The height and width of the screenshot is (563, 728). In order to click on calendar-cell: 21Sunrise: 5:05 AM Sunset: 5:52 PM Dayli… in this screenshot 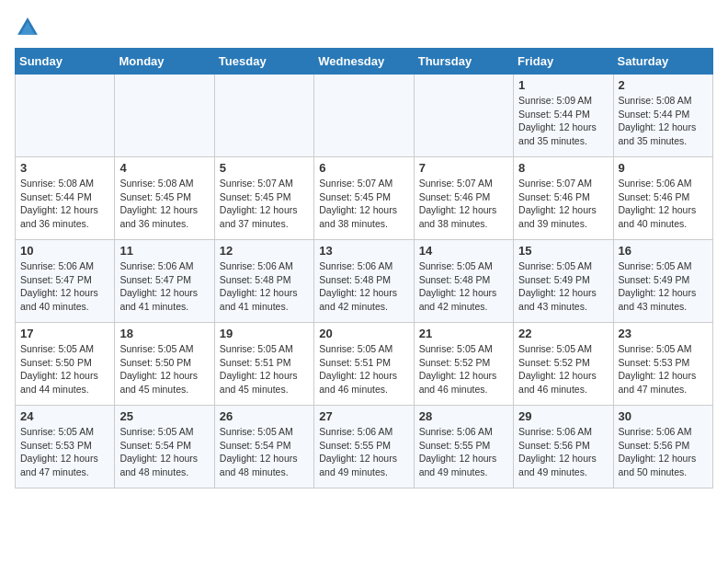, I will do `click(463, 364)`.